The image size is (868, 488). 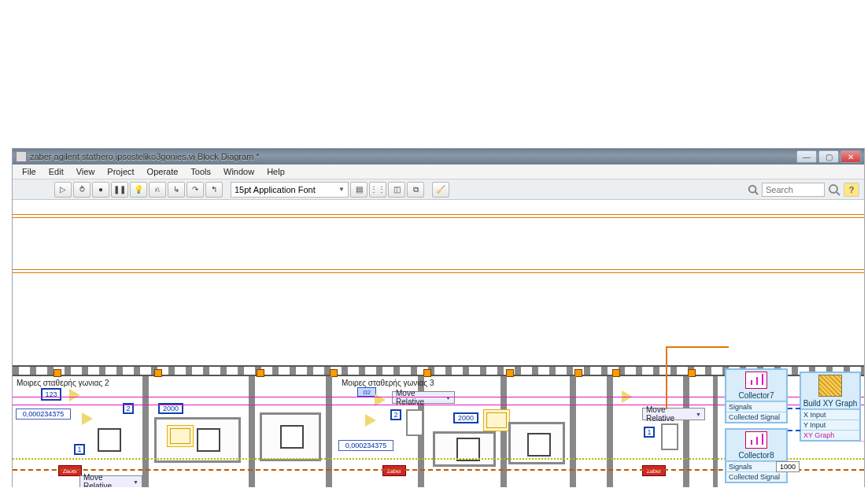 I want to click on toolbar: ▷ ⥁ ● ❚❚ 💡 ⎌ ↳ ↷ ↰ 15pt Application Font…, so click(x=438, y=190).